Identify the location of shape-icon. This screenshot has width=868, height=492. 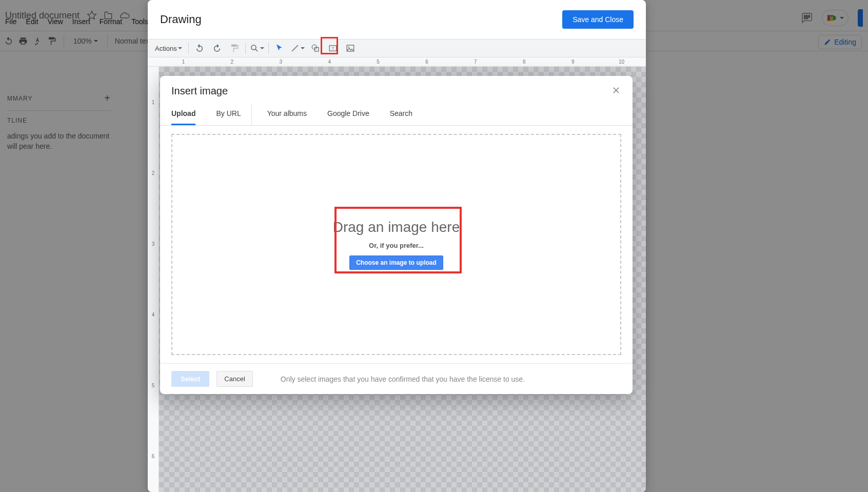
(315, 48).